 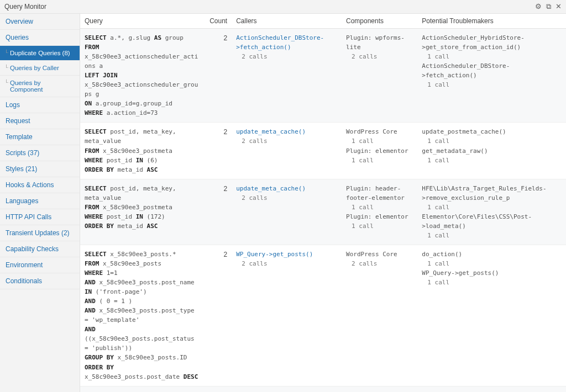 I want to click on components-cell: Plugin: header-footer-elementor1 callPlu…, so click(x=379, y=212).